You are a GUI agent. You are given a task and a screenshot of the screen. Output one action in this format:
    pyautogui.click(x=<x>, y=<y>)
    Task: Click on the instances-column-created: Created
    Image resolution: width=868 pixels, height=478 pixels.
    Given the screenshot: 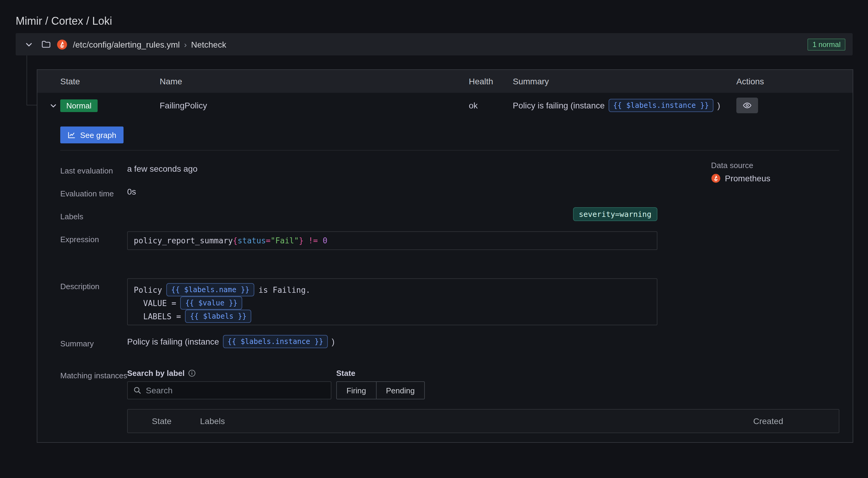 What is the action you would take?
    pyautogui.click(x=797, y=421)
    